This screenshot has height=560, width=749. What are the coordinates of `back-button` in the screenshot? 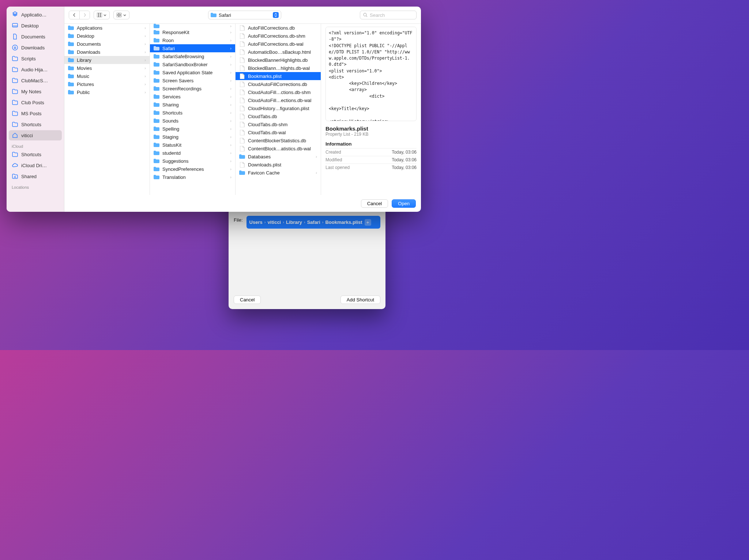 It's located at (74, 15).